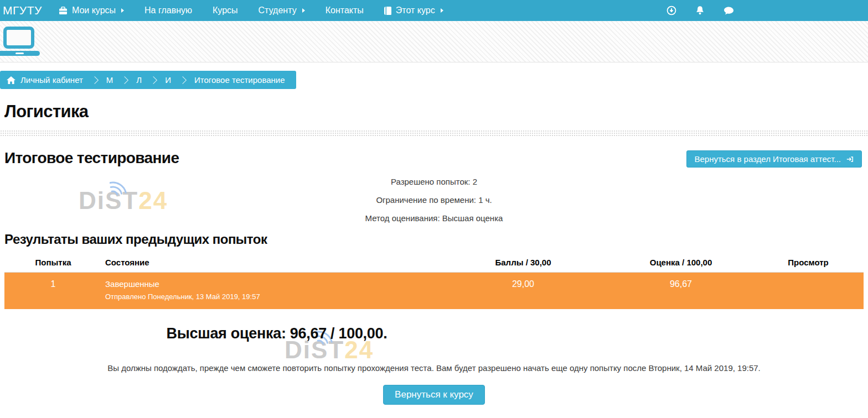 This screenshot has width=868, height=418. I want to click on nav-menu: Мои курсы На главную Курсы Студенту Конт…, so click(251, 11).